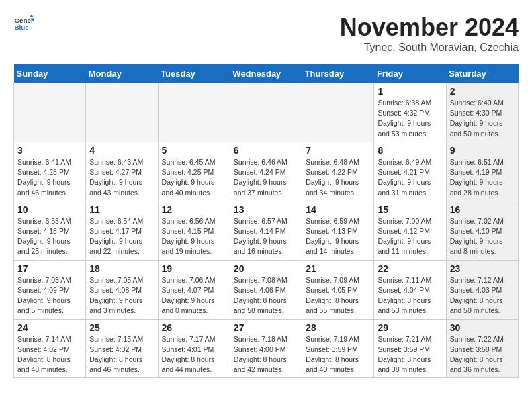 This screenshot has width=532, height=411. What do you see at coordinates (44, 236) in the screenshot?
I see `day-info: Sunrise: 6:53 AM Sunset: 4:18 PM Dayligh…` at bounding box center [44, 236].